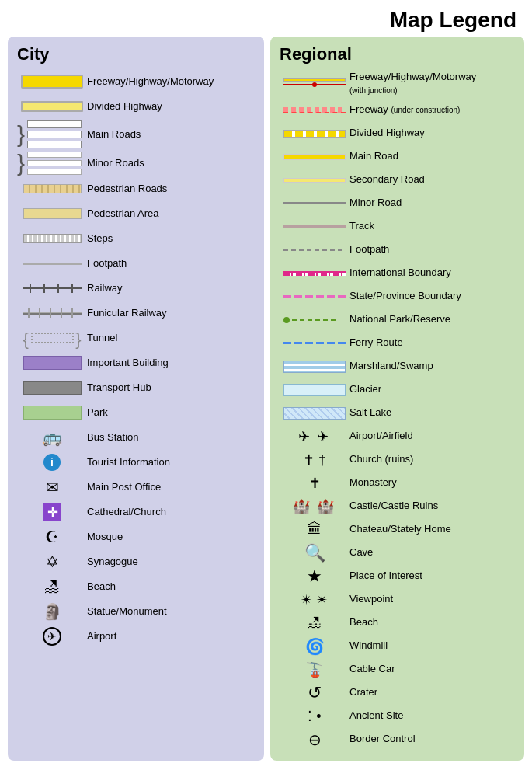 The height and width of the screenshot is (777, 532). What do you see at coordinates (127, 612) in the screenshot?
I see `statue-label: Statue/Monument` at bounding box center [127, 612].